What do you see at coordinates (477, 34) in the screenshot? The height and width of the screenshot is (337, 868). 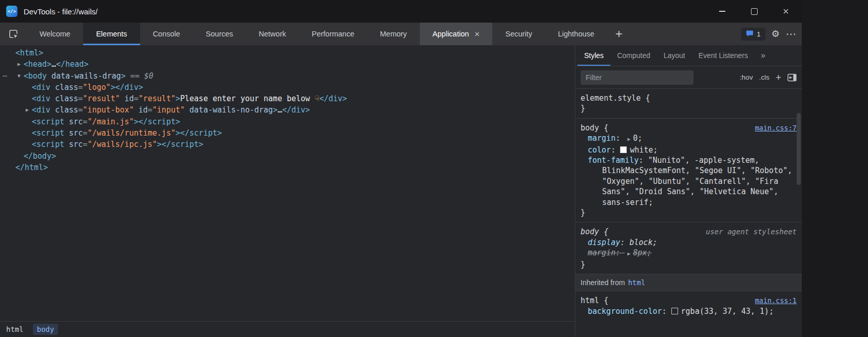 I see `close-tab-icon: ×` at bounding box center [477, 34].